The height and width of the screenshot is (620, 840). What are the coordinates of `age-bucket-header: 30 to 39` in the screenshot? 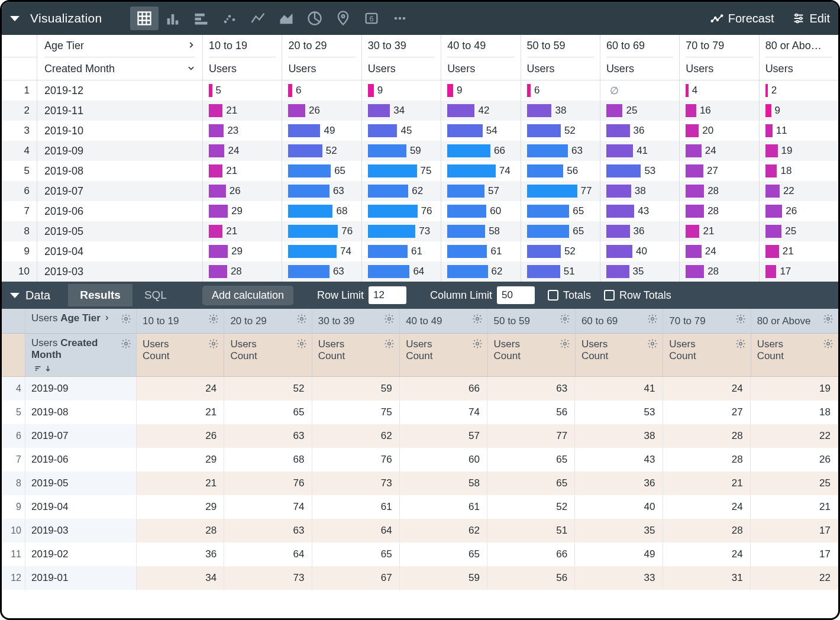 It's located at (387, 46).